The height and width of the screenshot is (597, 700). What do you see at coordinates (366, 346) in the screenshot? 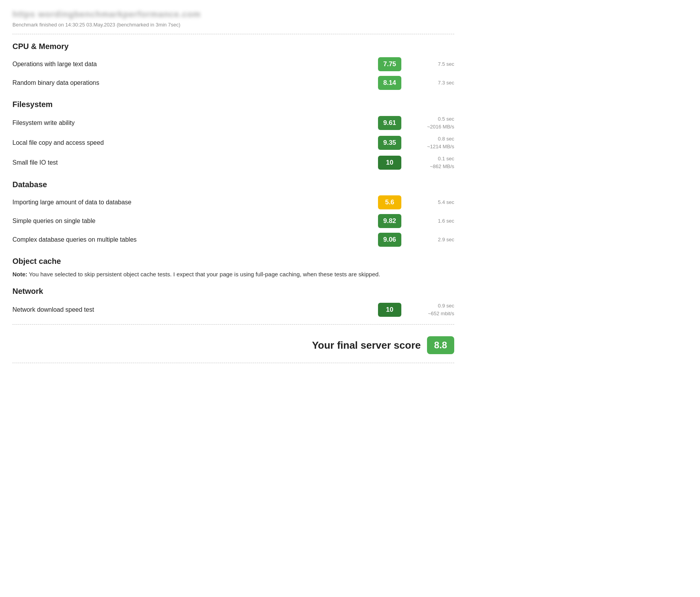
I see `final-score-label: Your final server score` at bounding box center [366, 346].